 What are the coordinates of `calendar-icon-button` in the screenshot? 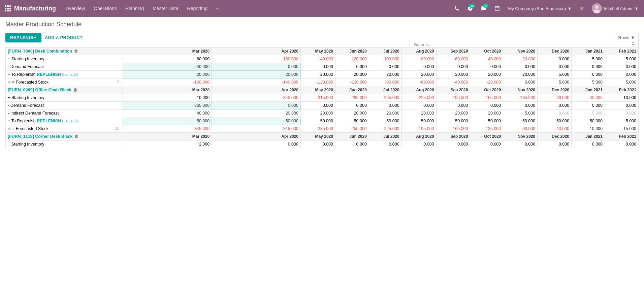 It's located at (497, 8).